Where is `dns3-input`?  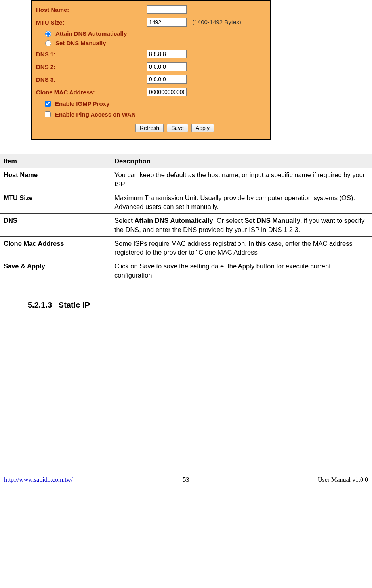 dns3-input is located at coordinates (167, 79).